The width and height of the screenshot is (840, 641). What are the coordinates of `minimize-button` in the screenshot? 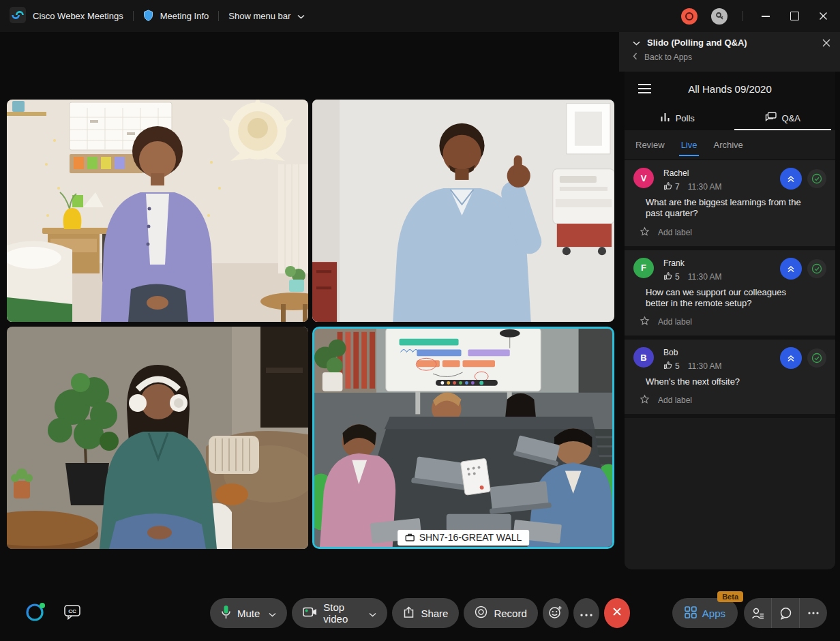 It's located at (766, 16).